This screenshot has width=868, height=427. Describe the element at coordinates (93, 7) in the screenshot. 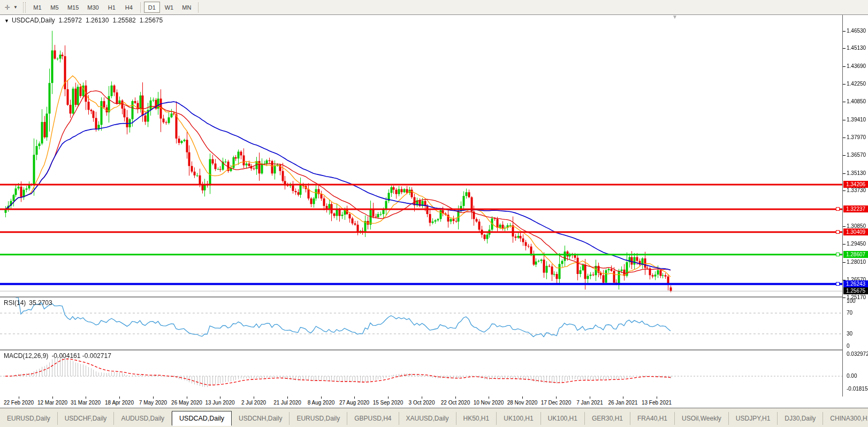

I see `timeframe-button-m30: M30` at that location.